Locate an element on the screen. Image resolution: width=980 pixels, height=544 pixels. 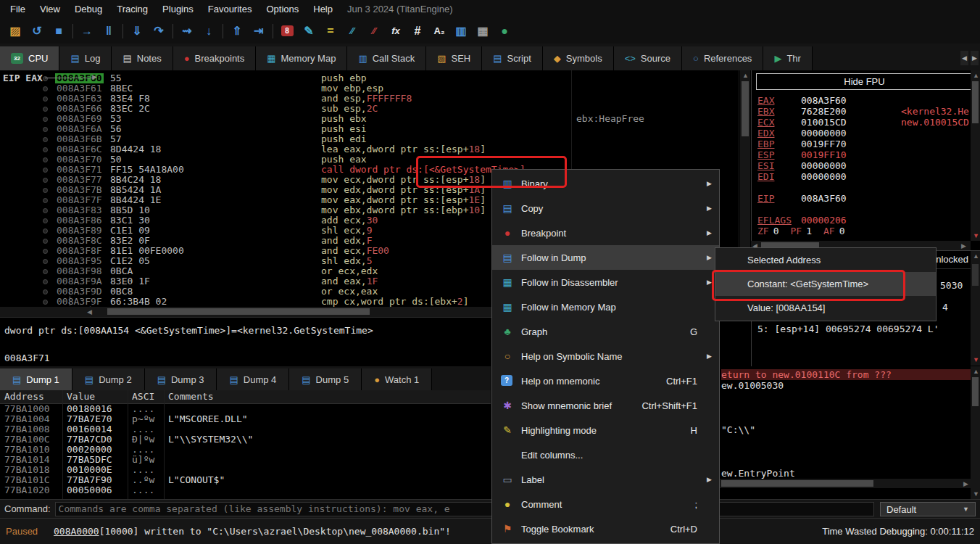
stack-row: ew.01005030 is located at coordinates (752, 386).